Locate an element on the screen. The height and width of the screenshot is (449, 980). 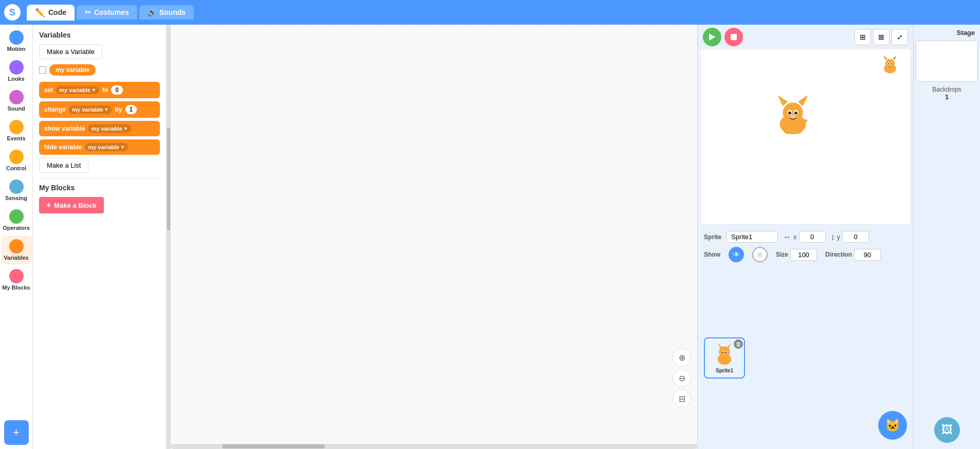
stop-icon is located at coordinates (734, 37).